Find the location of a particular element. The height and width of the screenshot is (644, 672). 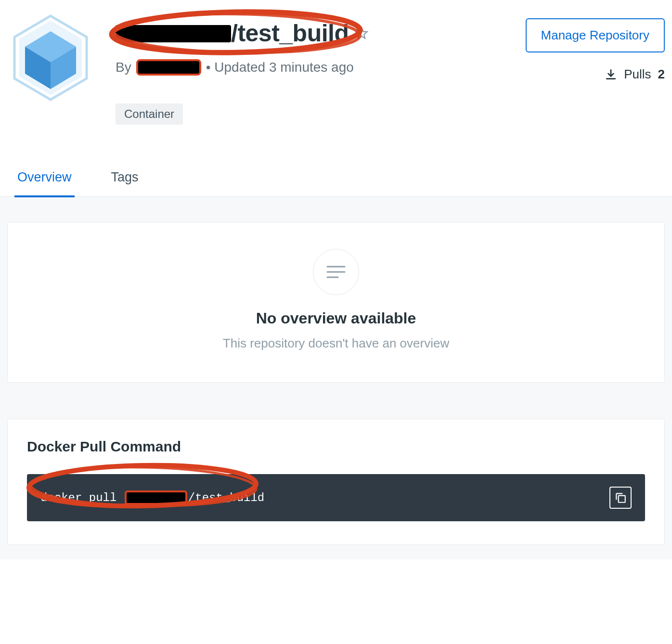

repo-cube-icon is located at coordinates (51, 58).